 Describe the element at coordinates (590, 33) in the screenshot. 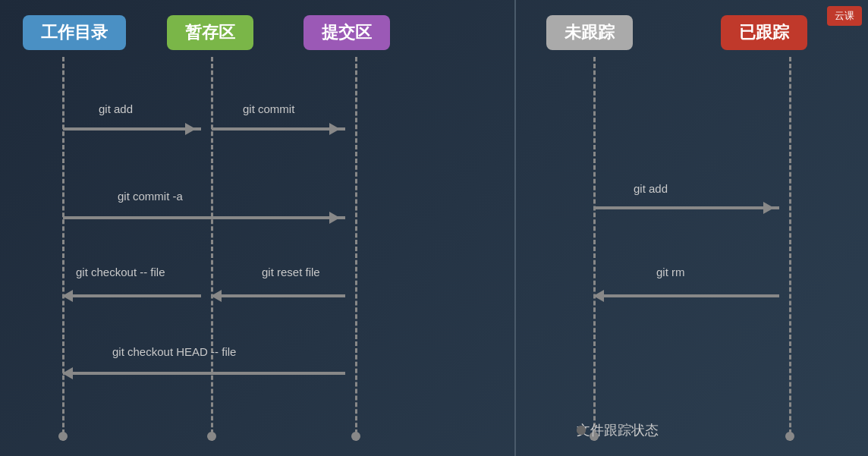

I see `untracked-box: 未跟踪` at that location.